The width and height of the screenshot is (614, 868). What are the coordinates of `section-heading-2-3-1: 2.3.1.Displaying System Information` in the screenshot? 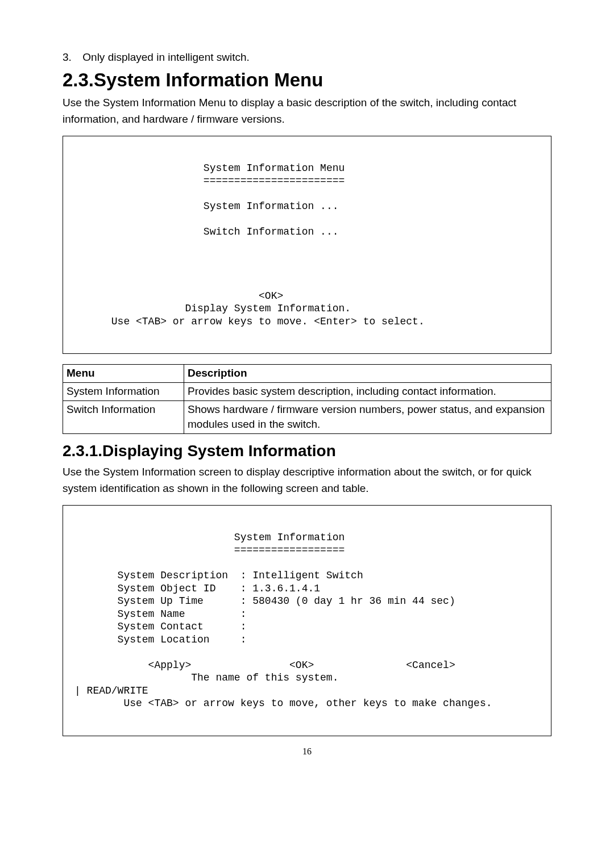 It's located at (307, 451).